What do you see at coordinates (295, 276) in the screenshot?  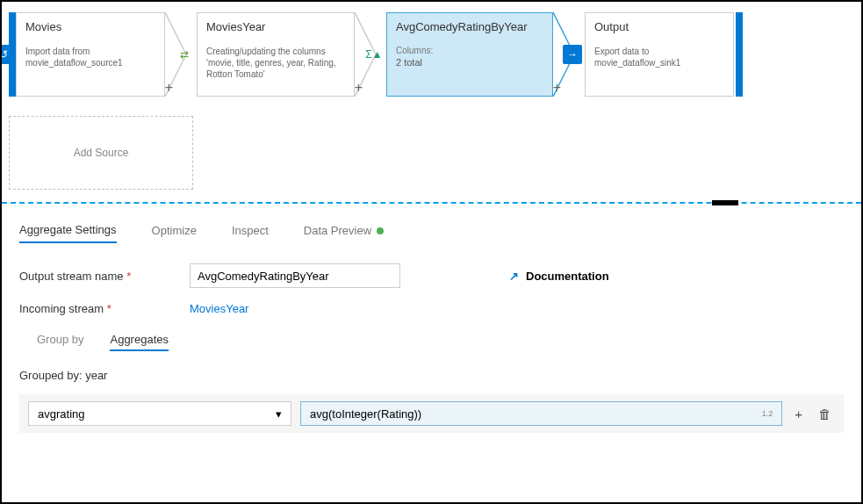 I see `output-stream-input` at bounding box center [295, 276].